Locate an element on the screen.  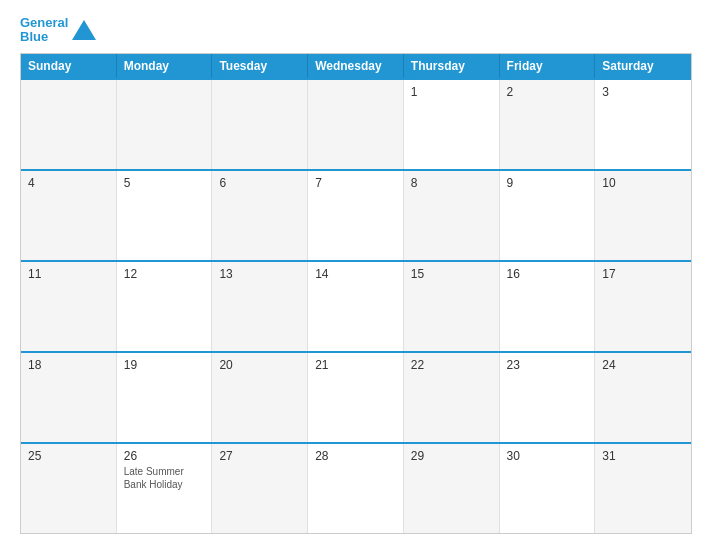
cal-cell-28: 28 is located at coordinates (356, 488).